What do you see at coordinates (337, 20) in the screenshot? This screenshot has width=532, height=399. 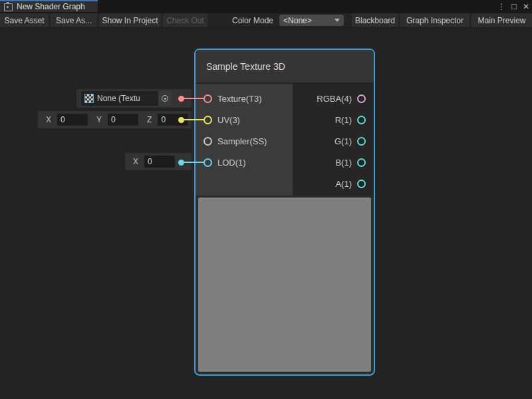 I see `chevron-down-icon` at bounding box center [337, 20].